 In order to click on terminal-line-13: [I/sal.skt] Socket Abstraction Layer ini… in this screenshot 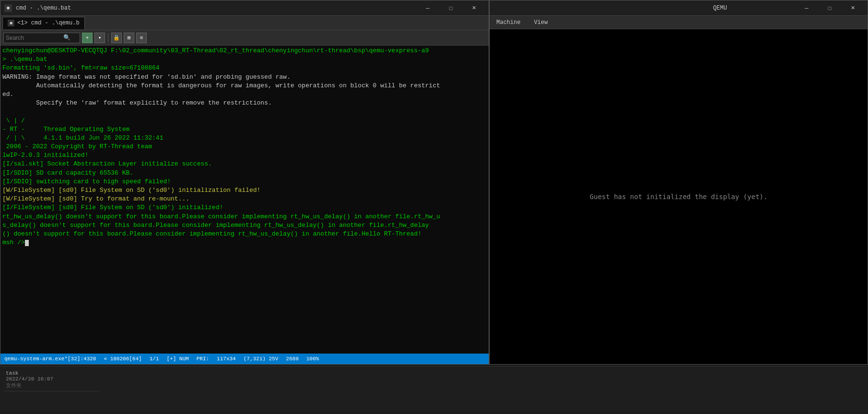, I will do `click(245, 164)`.